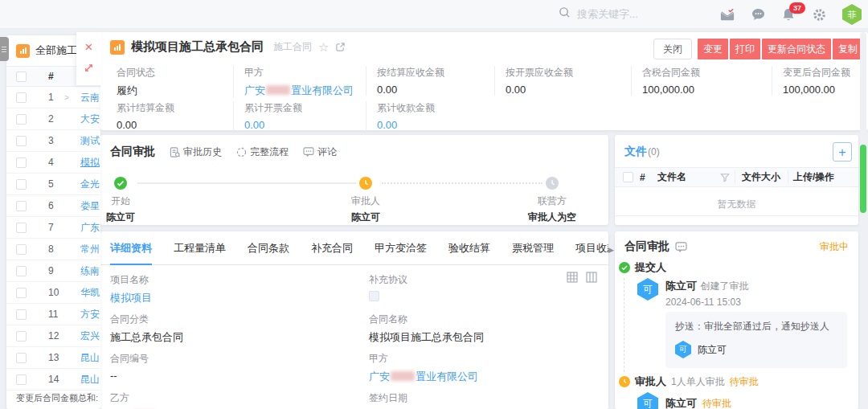 The image size is (868, 409). Describe the element at coordinates (196, 153) in the screenshot. I see `history-button: 审批历史` at that location.